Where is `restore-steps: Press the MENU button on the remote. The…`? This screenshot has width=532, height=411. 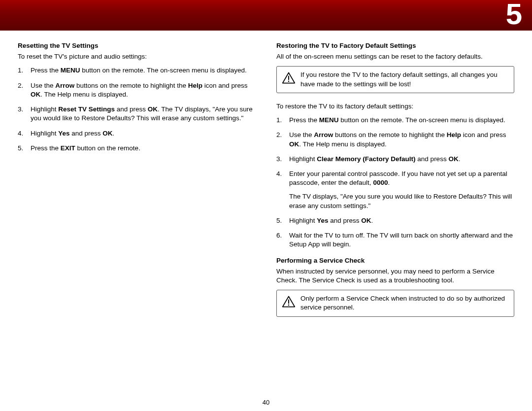 restore-steps: Press the MENU button on the remote. The… is located at coordinates (395, 182).